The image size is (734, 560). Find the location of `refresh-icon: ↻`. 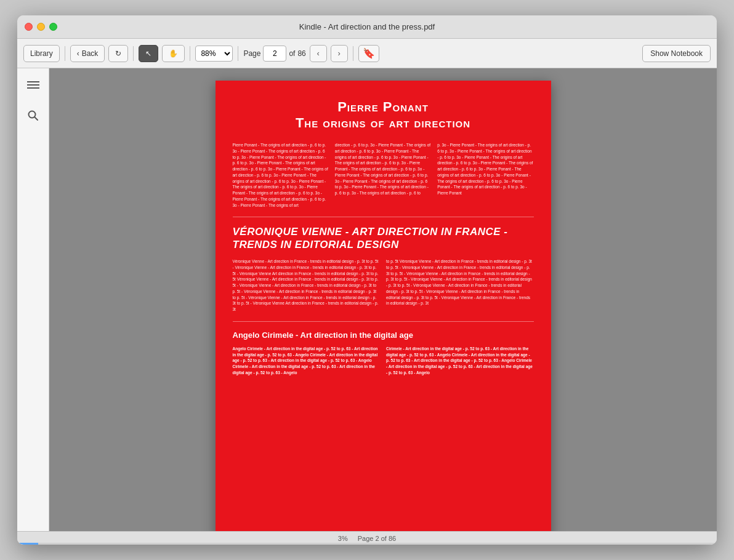

refresh-icon: ↻ is located at coordinates (118, 54).